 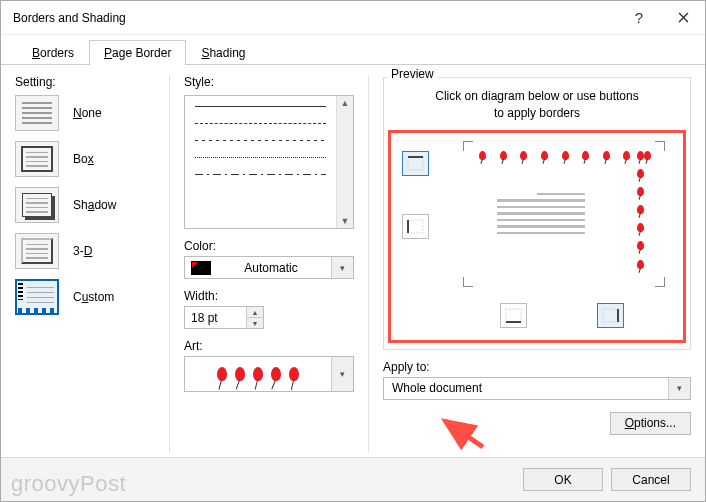 What do you see at coordinates (537, 316) in the screenshot?
I see `bottom-edge-buttons` at bounding box center [537, 316].